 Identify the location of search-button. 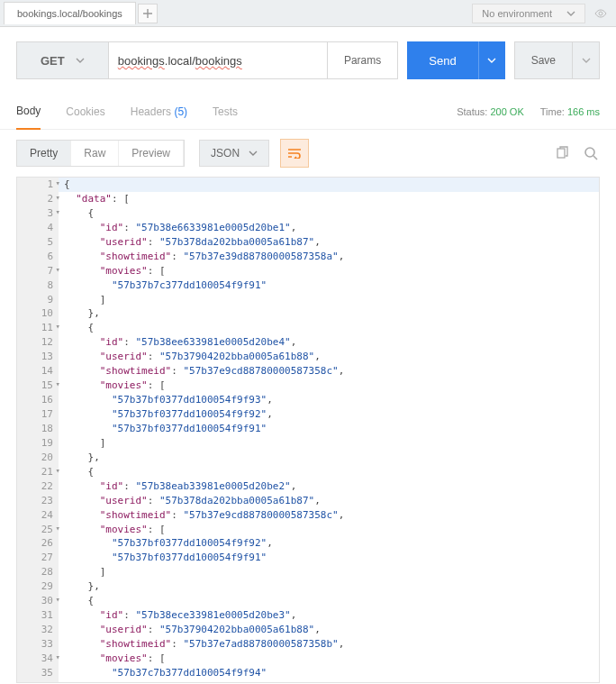
(591, 153).